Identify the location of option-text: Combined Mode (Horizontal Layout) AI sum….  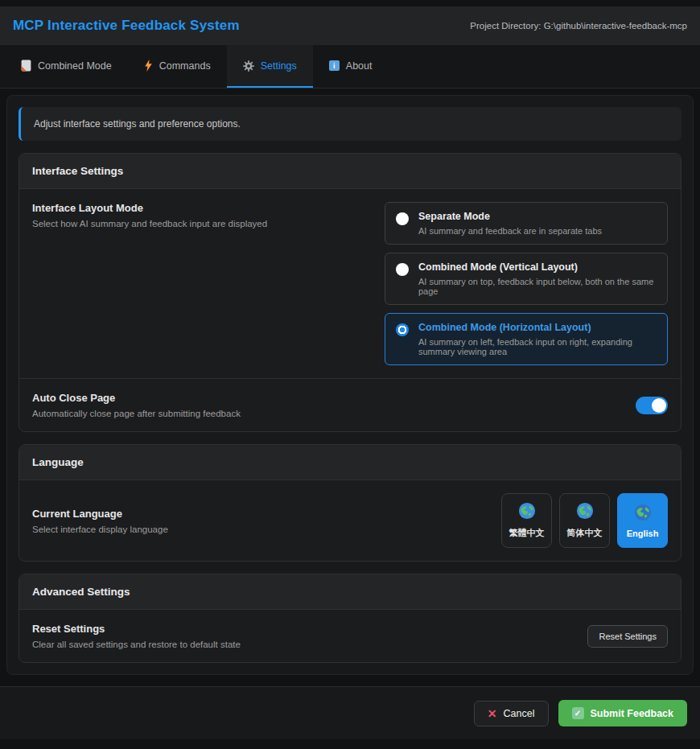
(537, 340).